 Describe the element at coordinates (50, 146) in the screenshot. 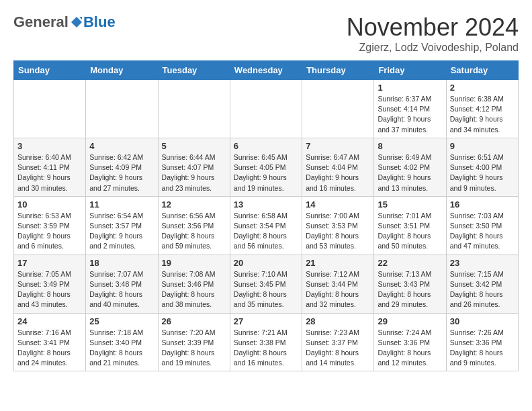

I see `day-number: 3` at that location.